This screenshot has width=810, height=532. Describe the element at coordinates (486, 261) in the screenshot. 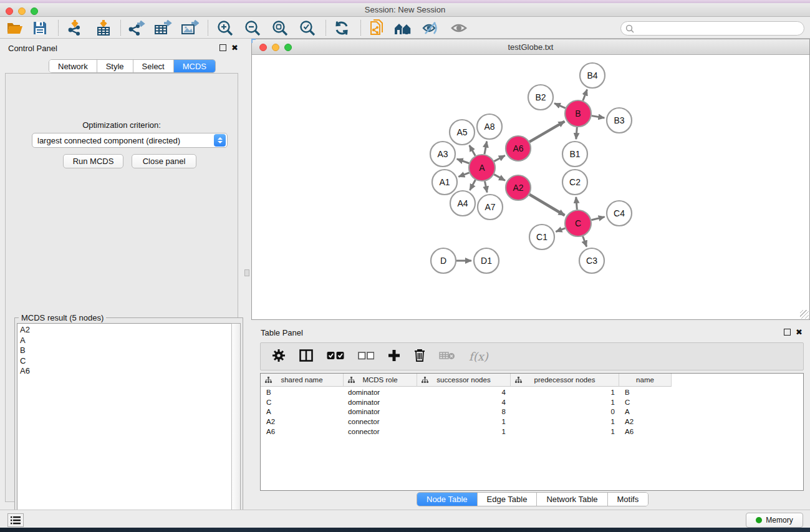

I see `node-D1: D1` at that location.